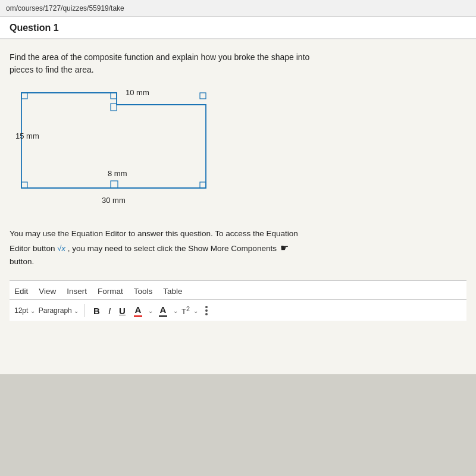 This screenshot has width=476, height=476. I want to click on underline-button: U, so click(123, 311).